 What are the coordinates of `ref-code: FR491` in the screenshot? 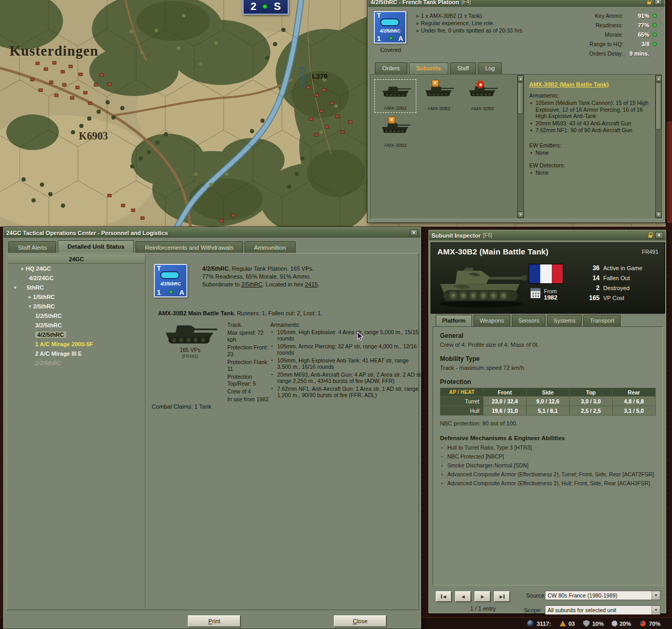 It's located at (650, 252).